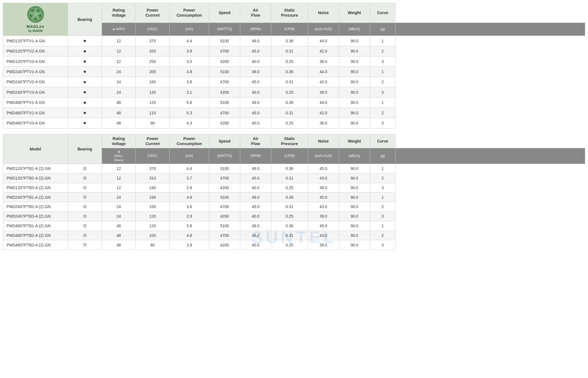 Image resolution: width=588 pixels, height=378 pixels. Describe the element at coordinates (153, 82) in the screenshot. I see `current-cell: 160` at that location.